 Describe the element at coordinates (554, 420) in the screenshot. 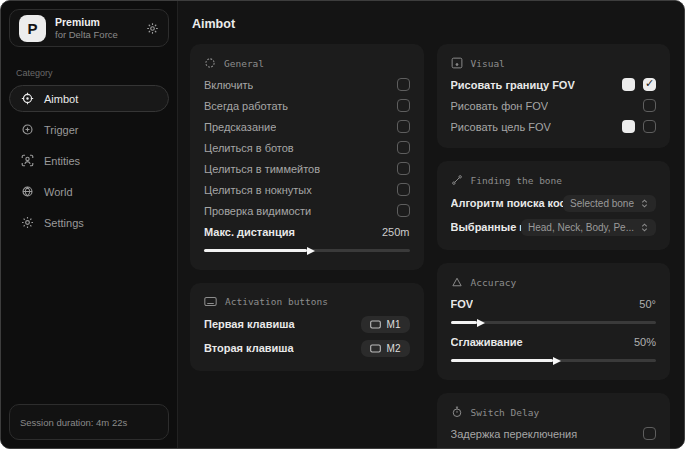

I see `panel-switch-delay: Switch Delay Задержка переключения Задер…` at that location.